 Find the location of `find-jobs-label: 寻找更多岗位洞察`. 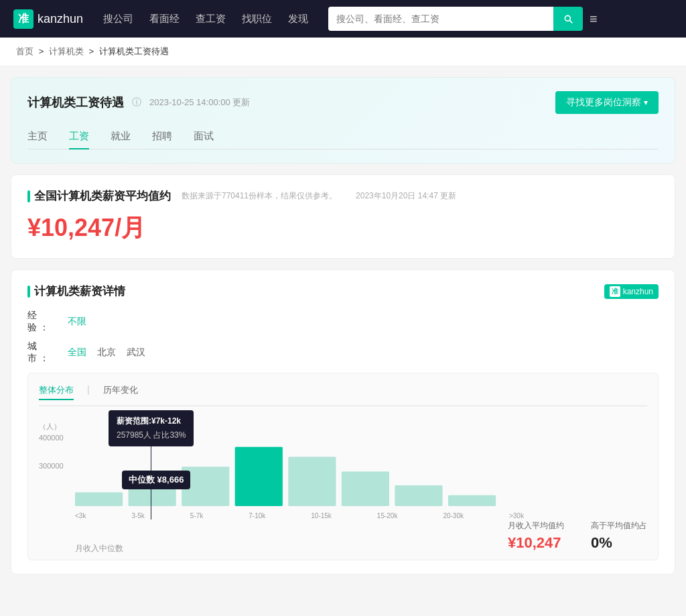

find-jobs-label: 寻找更多岗位洞察 is located at coordinates (604, 103).